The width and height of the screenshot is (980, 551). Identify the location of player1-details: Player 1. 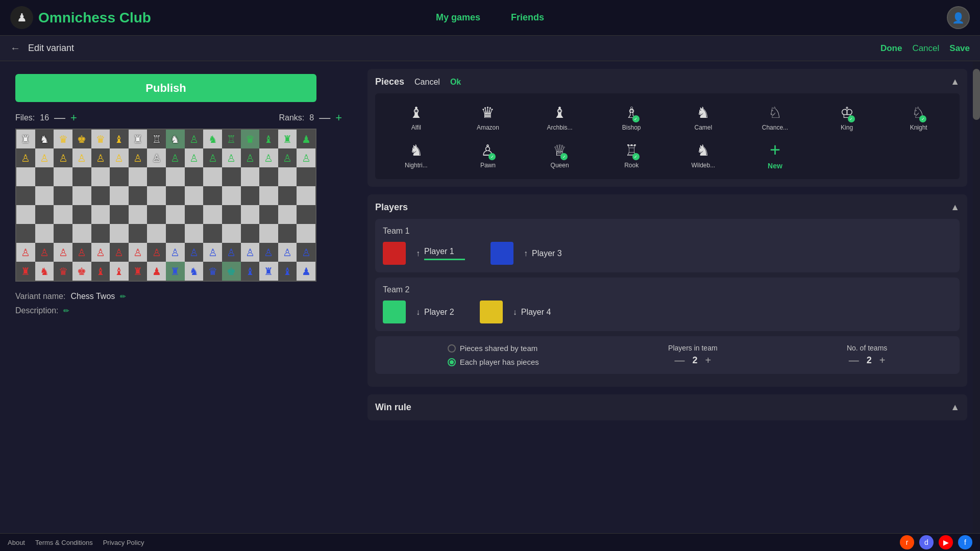
(445, 254).